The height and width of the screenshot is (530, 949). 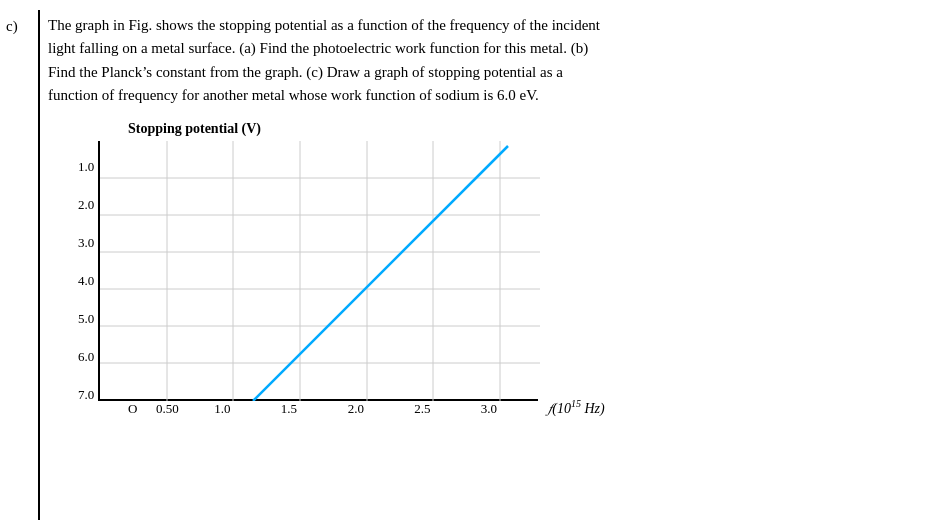 What do you see at coordinates (294, 95) in the screenshot?
I see `problem-line-4: function of frequency for another metal …` at bounding box center [294, 95].